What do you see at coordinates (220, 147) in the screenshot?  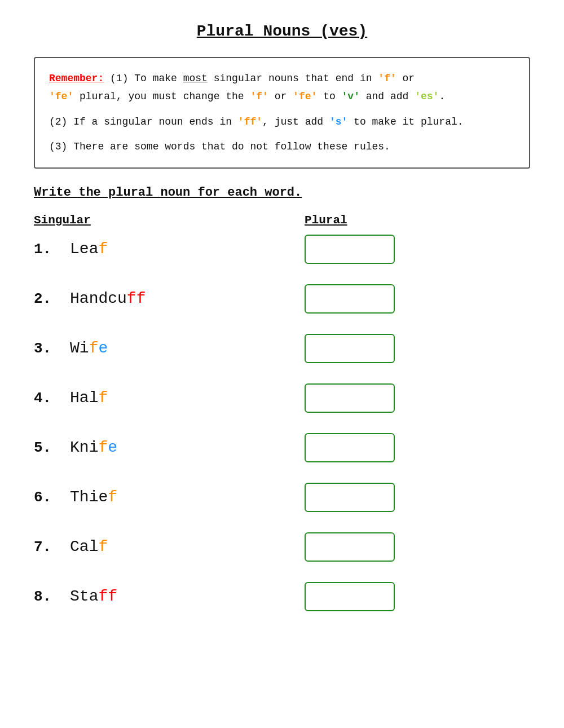 I see `rule3-text: (3) There are some words that do not fol…` at bounding box center [220, 147].